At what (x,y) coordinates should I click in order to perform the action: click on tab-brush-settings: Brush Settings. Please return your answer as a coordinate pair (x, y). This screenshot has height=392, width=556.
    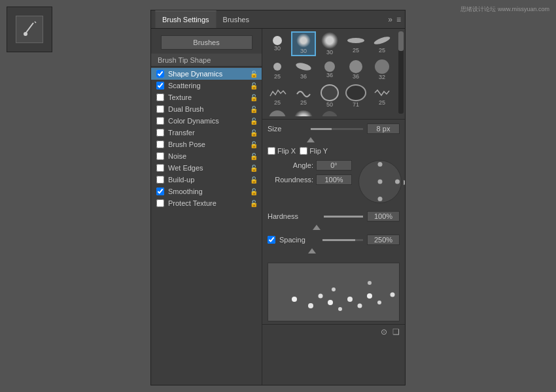
    Looking at the image, I should click on (186, 20).